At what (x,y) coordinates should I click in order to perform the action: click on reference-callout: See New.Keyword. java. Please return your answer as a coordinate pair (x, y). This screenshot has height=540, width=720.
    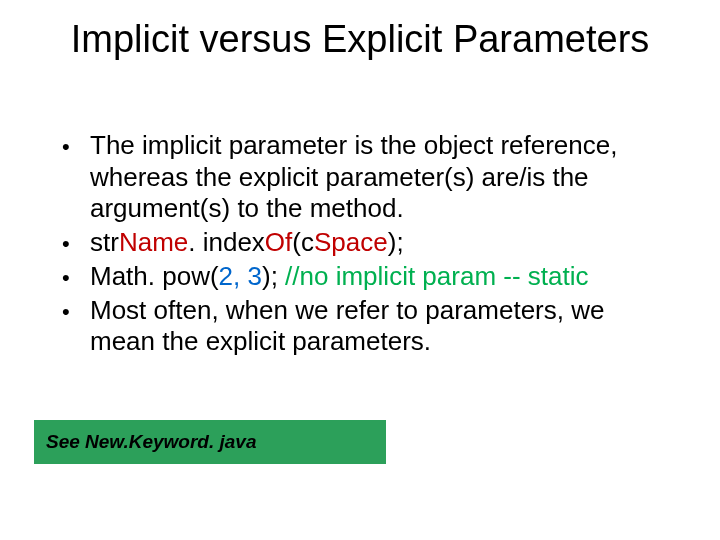
    Looking at the image, I should click on (210, 442).